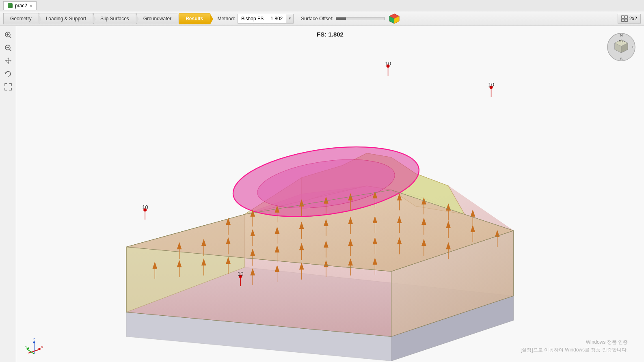 The width and height of the screenshot is (644, 362). What do you see at coordinates (8, 87) in the screenshot?
I see `fit-button` at bounding box center [8, 87].